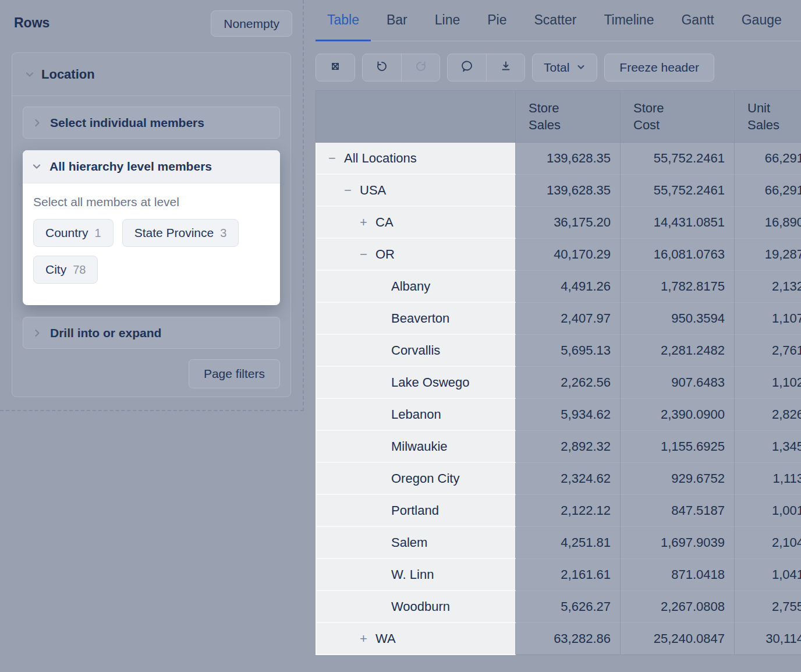 Image resolution: width=801 pixels, height=672 pixels. Describe the element at coordinates (697, 21) in the screenshot. I see `tab-gantt: Gantt` at that location.